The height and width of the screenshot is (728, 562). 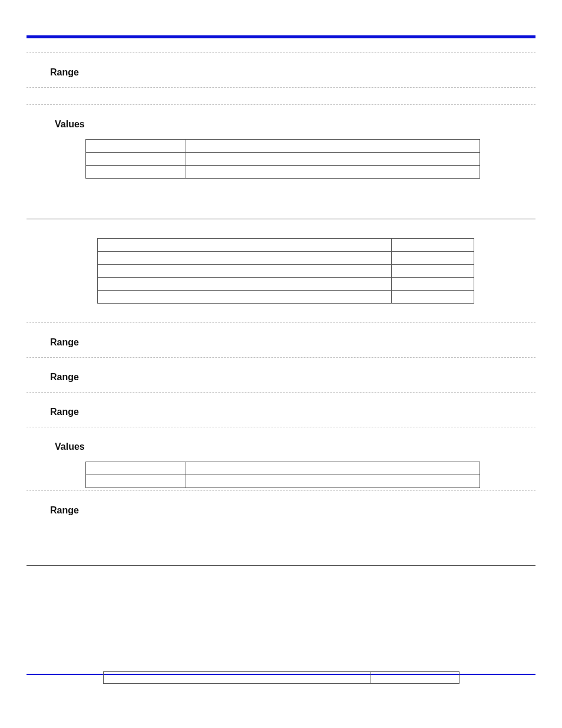 What do you see at coordinates (281, 678) in the screenshot?
I see `footer` at bounding box center [281, 678].